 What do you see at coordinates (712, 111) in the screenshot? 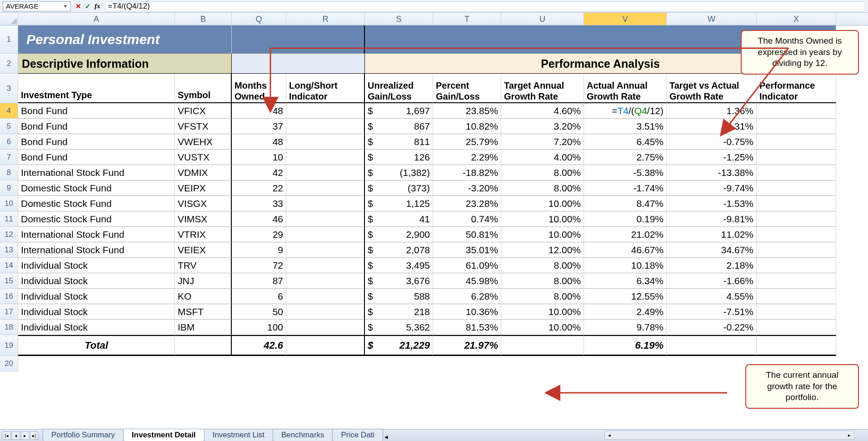
I see `cell: 1.36%` at bounding box center [712, 111].